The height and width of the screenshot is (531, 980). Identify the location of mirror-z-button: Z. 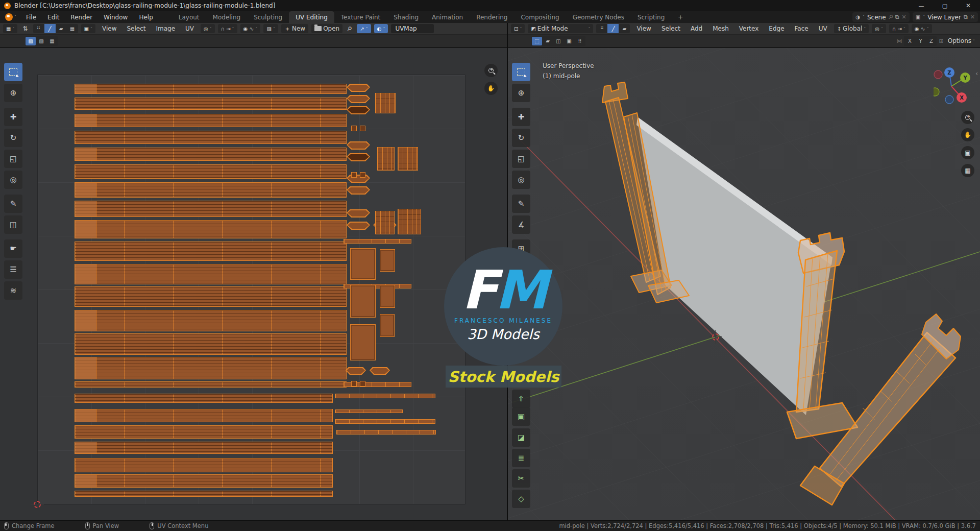
(931, 41).